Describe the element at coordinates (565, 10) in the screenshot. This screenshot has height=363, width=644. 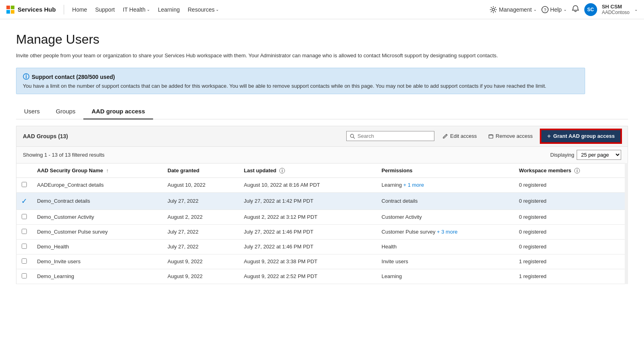
I see `help-chevron-icon: ⌄` at that location.